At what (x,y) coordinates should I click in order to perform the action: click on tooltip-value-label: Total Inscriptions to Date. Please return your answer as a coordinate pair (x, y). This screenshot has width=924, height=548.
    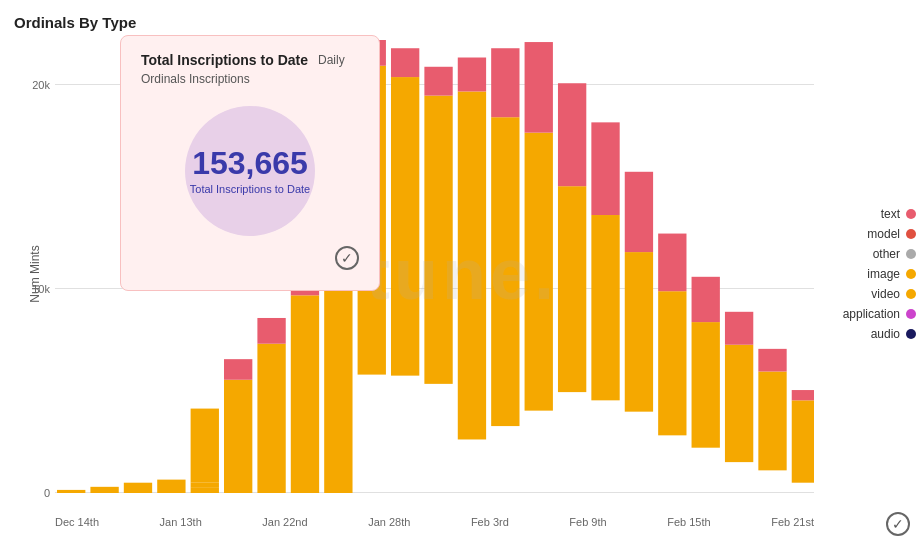
    Looking at the image, I should click on (250, 189).